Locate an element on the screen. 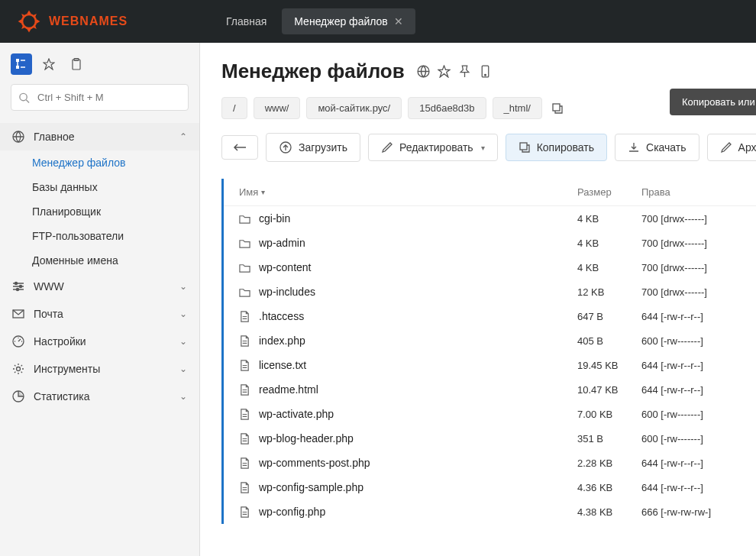  tab-label: Менеджер файлов is located at coordinates (341, 21).